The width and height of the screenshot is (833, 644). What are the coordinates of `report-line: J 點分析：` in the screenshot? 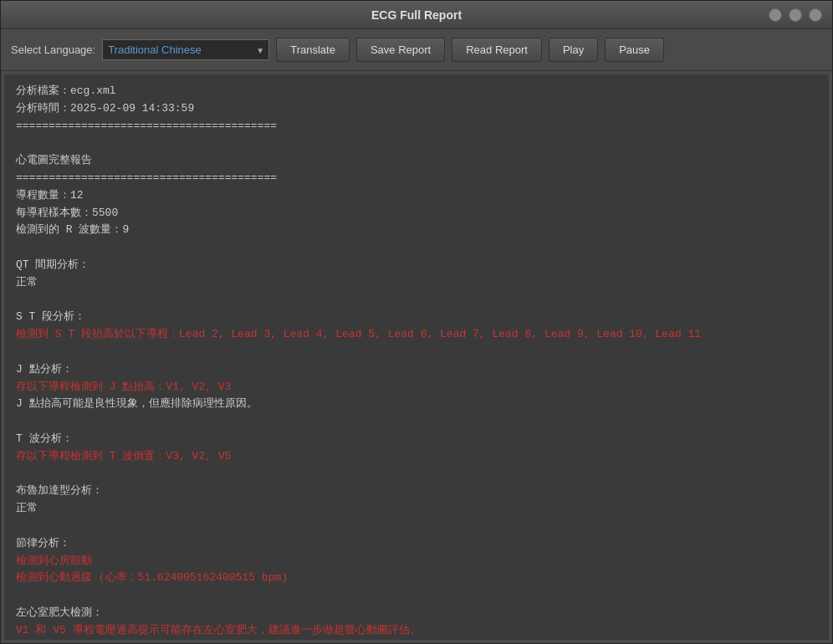 It's located at (416, 370).